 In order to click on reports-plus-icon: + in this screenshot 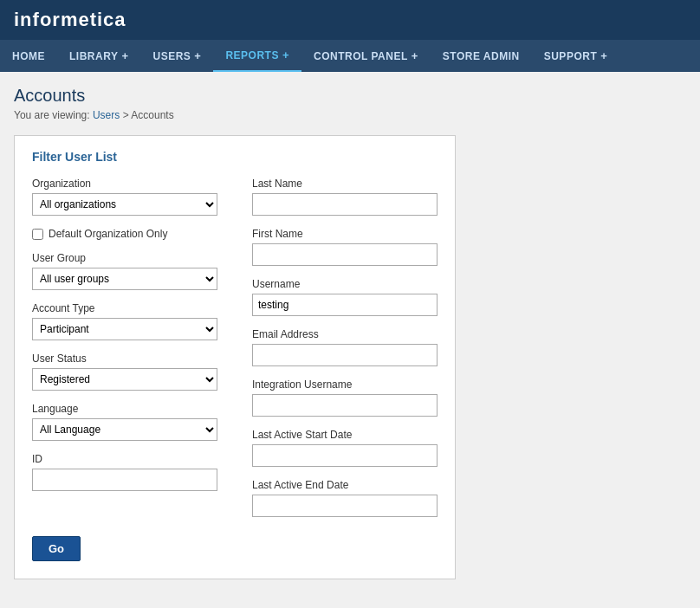, I will do `click(286, 55)`.